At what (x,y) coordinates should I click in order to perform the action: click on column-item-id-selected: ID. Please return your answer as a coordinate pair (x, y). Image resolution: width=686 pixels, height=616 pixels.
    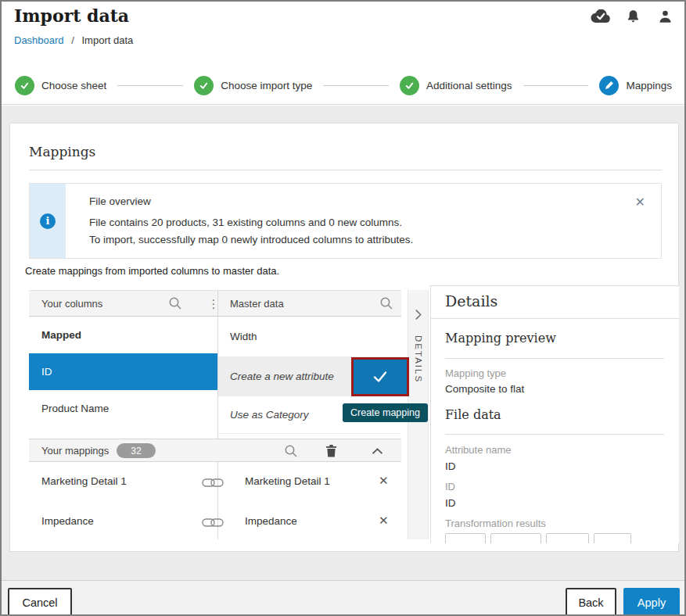
    Looking at the image, I should click on (124, 372).